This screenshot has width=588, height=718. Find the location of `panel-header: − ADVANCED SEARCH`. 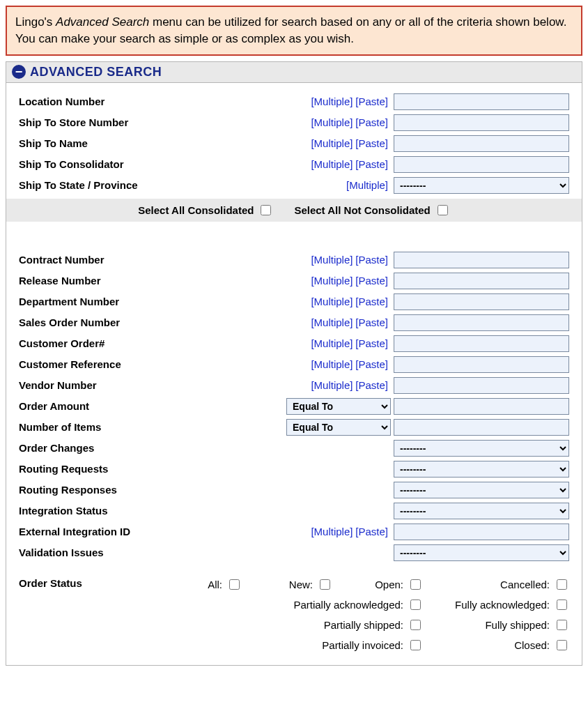

panel-header: − ADVANCED SEARCH is located at coordinates (294, 72).